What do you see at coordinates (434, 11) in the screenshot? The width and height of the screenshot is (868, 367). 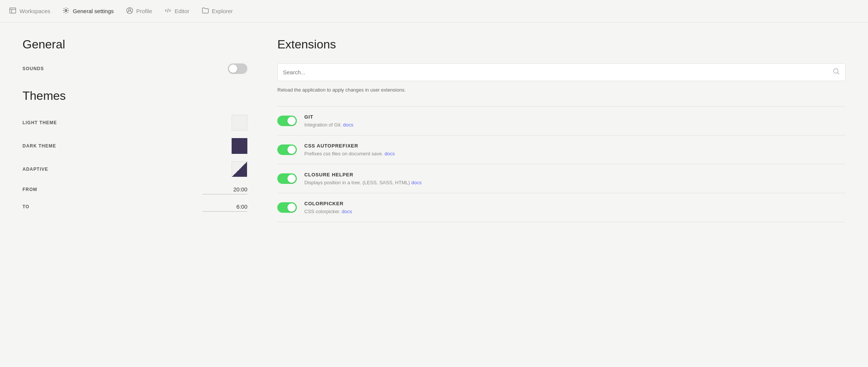 I see `top-navigation: Workspaces General settings Profile` at bounding box center [434, 11].